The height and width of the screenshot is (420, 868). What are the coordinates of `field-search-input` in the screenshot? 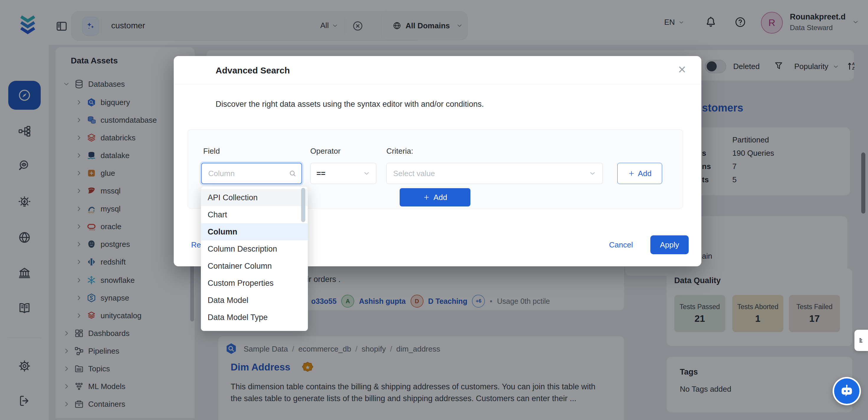 It's located at (251, 173).